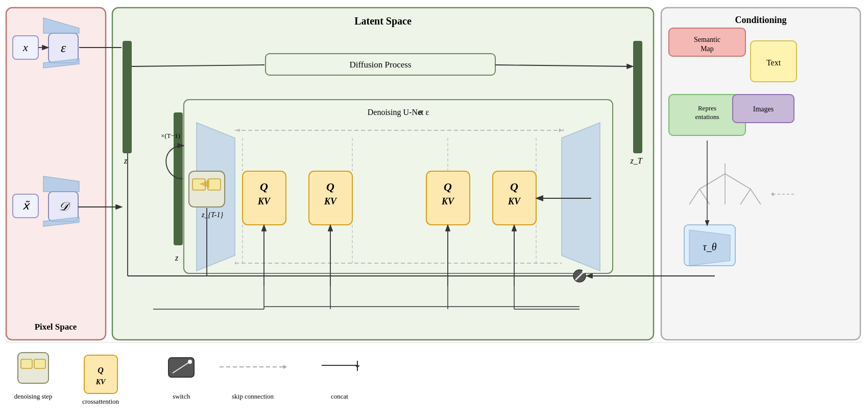  I want to click on zt1-label: z_{T-1}, so click(212, 215).